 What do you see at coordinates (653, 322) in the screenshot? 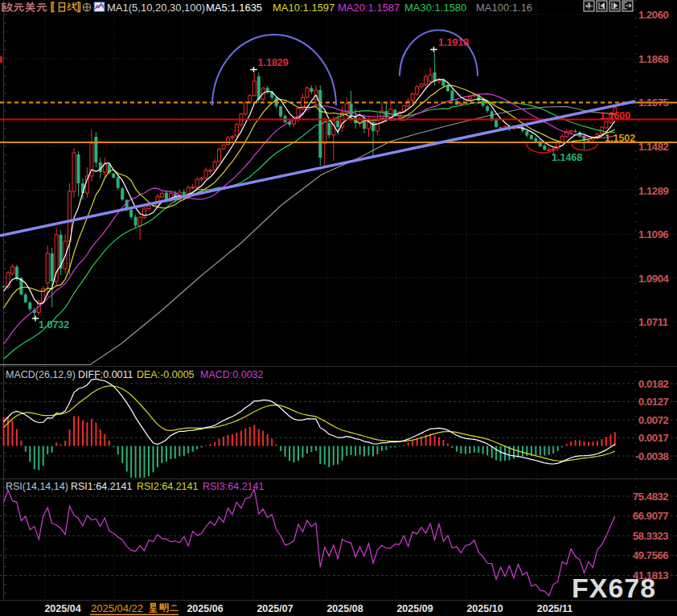
I see `svg-text: 1.0711` at bounding box center [653, 322].